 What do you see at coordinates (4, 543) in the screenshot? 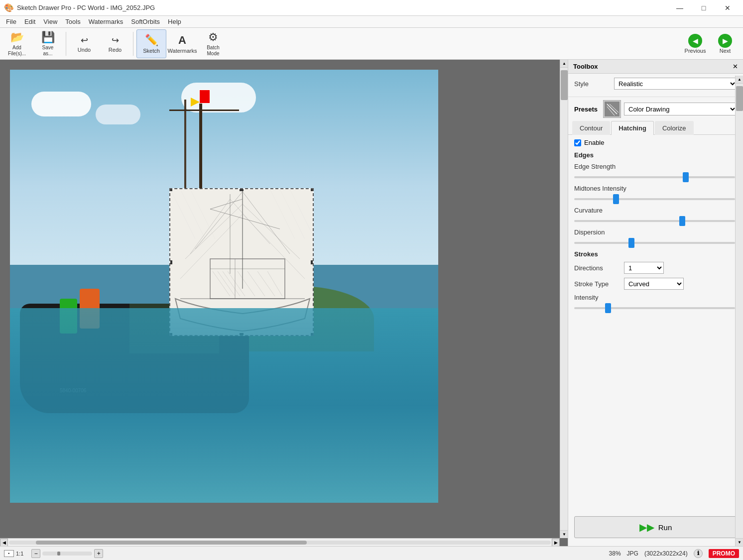
I see `hscroll-left-arrow: ◀` at bounding box center [4, 543].